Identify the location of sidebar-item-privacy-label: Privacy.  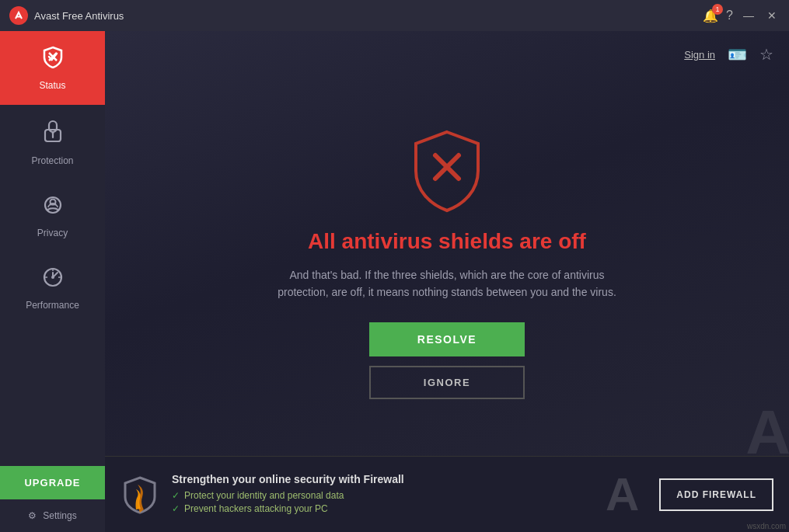
(53, 233).